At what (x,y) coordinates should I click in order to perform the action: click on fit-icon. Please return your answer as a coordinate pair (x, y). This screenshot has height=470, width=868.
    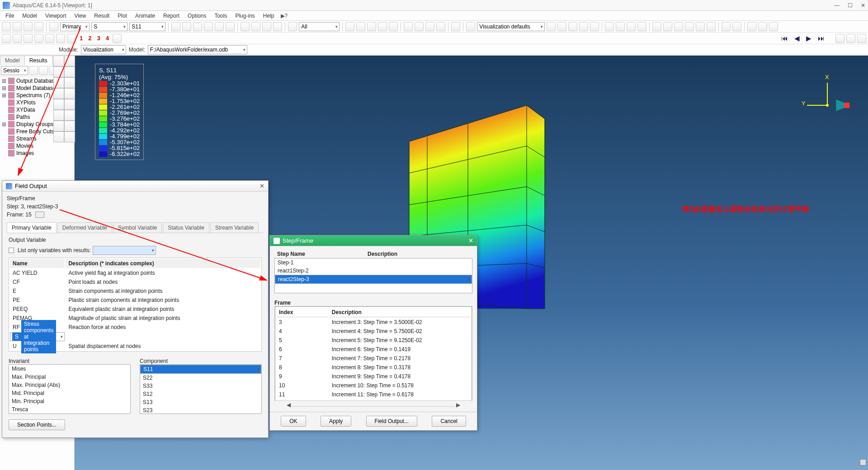
    Looking at the image, I should click on (219, 27).